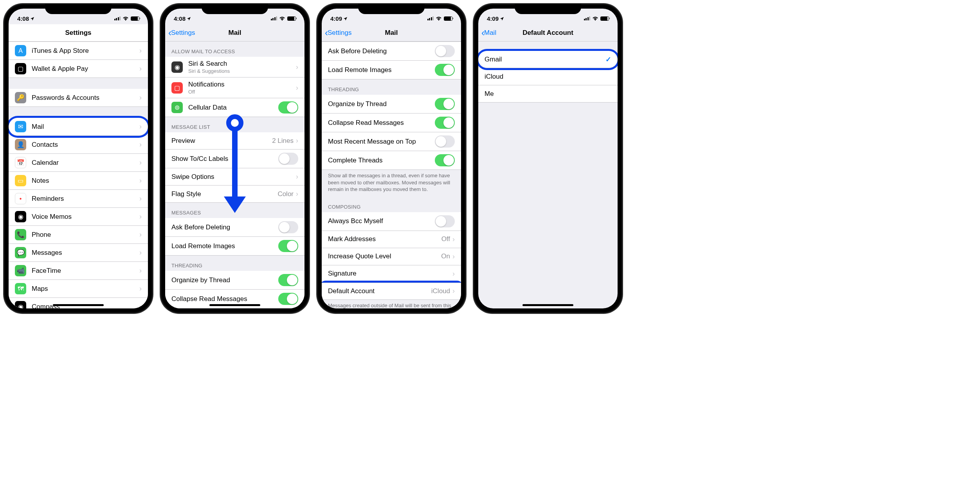 Image resolution: width=980 pixels, height=483 pixels. What do you see at coordinates (20, 127) in the screenshot?
I see `app-icon: ✉` at bounding box center [20, 127].